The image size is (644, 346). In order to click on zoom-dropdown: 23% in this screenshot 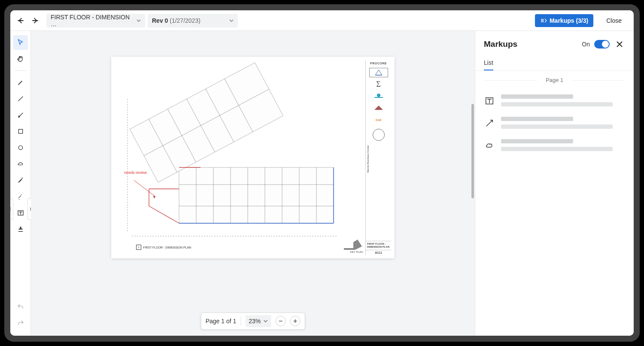, I will do `click(258, 321)`.